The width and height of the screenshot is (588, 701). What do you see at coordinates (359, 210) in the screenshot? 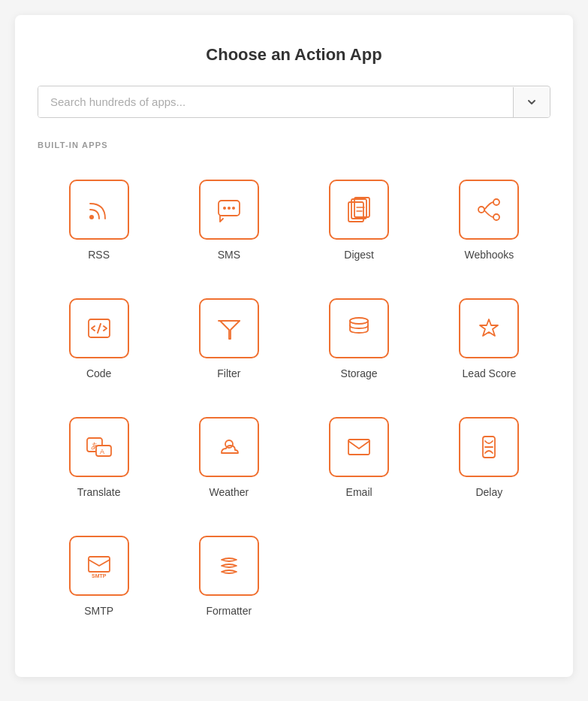
I see `digest-icon-box` at bounding box center [359, 210].